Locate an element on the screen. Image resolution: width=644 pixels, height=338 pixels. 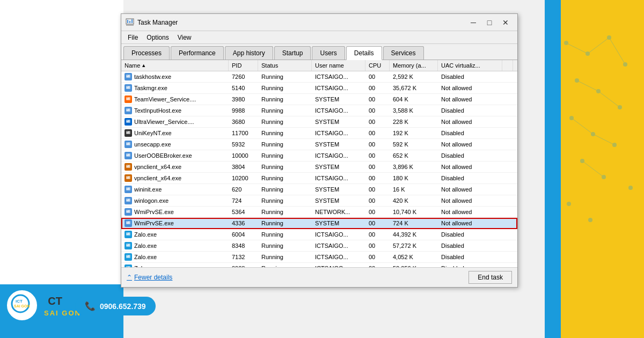
table-row: wininit.exe 620 Running SYSTEM 00 16 K N… is located at coordinates (319, 190).